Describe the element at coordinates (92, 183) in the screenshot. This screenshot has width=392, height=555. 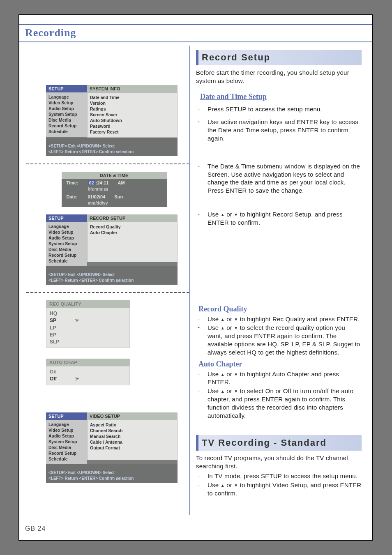
I see `dt-time-highlight: 02` at that location.